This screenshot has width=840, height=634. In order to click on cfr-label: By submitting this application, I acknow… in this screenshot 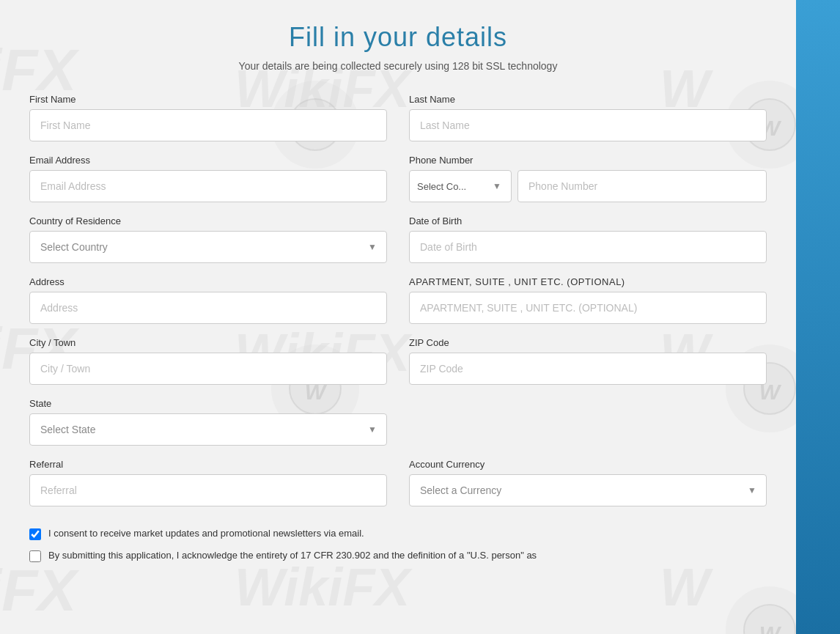, I will do `click(292, 556)`.